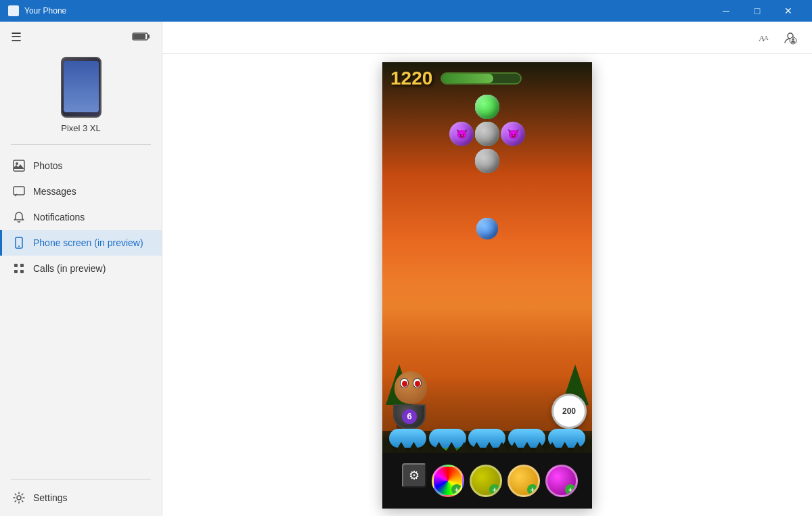 The width and height of the screenshot is (812, 516). Describe the element at coordinates (790, 38) in the screenshot. I see `account-button` at that location.